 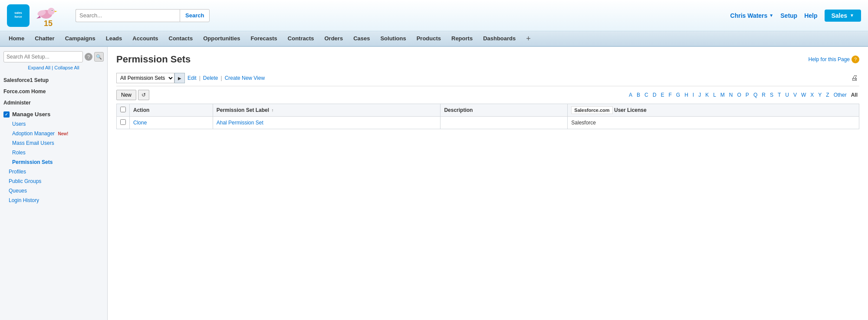 What do you see at coordinates (740, 95) in the screenshot?
I see `alpha-O: O` at bounding box center [740, 95].